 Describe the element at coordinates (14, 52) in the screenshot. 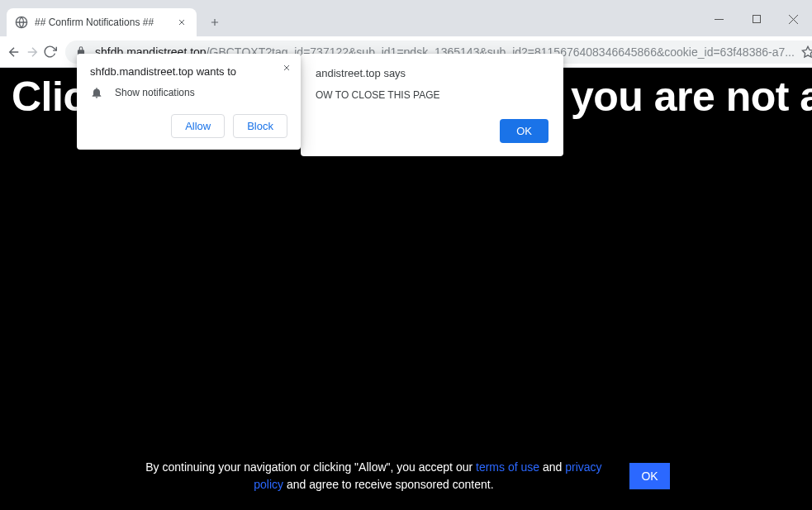

I see `back-button` at that location.